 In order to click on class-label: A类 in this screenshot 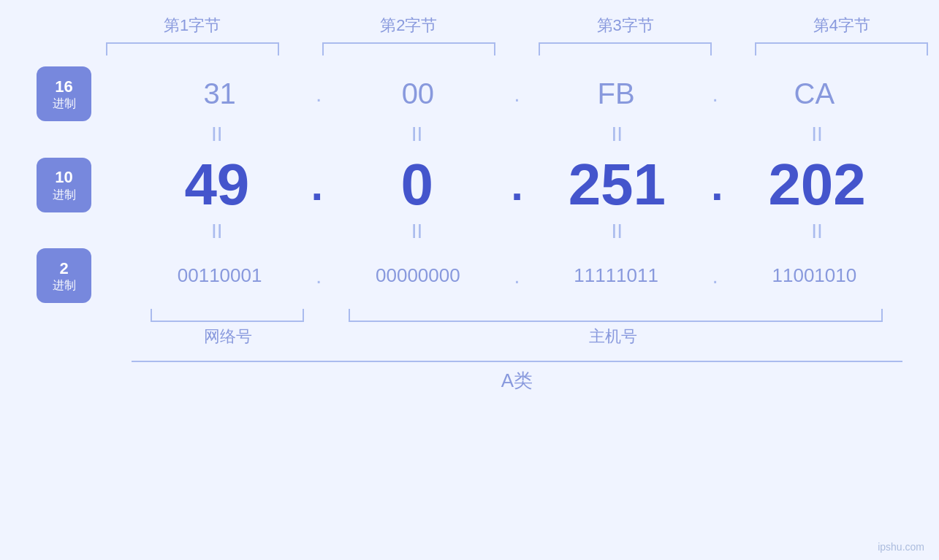, I will do `click(517, 381)`.